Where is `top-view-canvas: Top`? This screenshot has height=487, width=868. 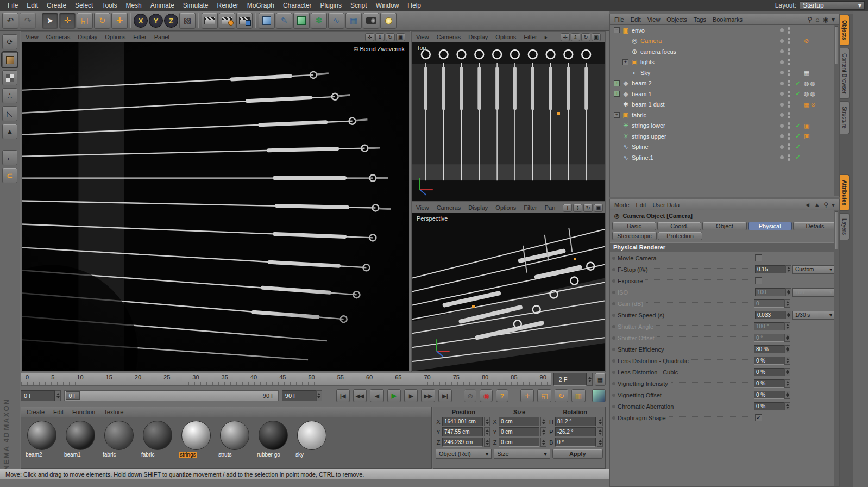
top-view-canvas: Top is located at coordinates (508, 122).